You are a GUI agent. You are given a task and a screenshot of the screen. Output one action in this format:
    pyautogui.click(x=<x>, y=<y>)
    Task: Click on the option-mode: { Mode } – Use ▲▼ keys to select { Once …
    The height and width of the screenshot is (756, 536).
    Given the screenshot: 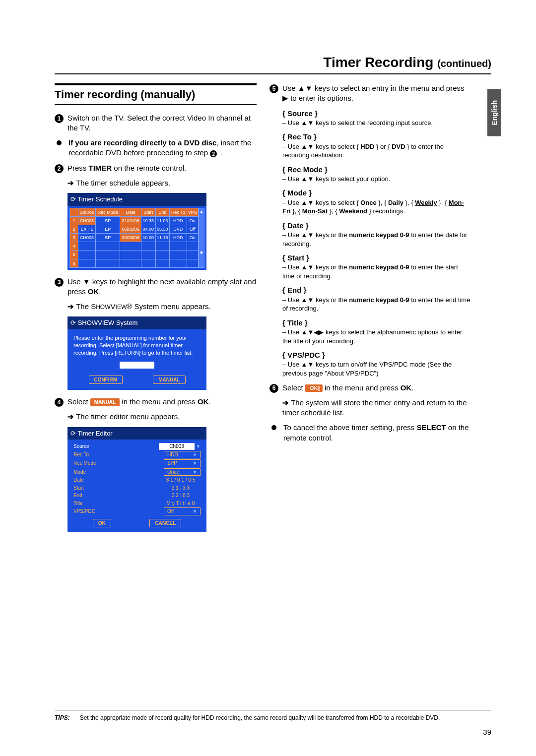 What is the action you would take?
    pyautogui.click(x=377, y=201)
    